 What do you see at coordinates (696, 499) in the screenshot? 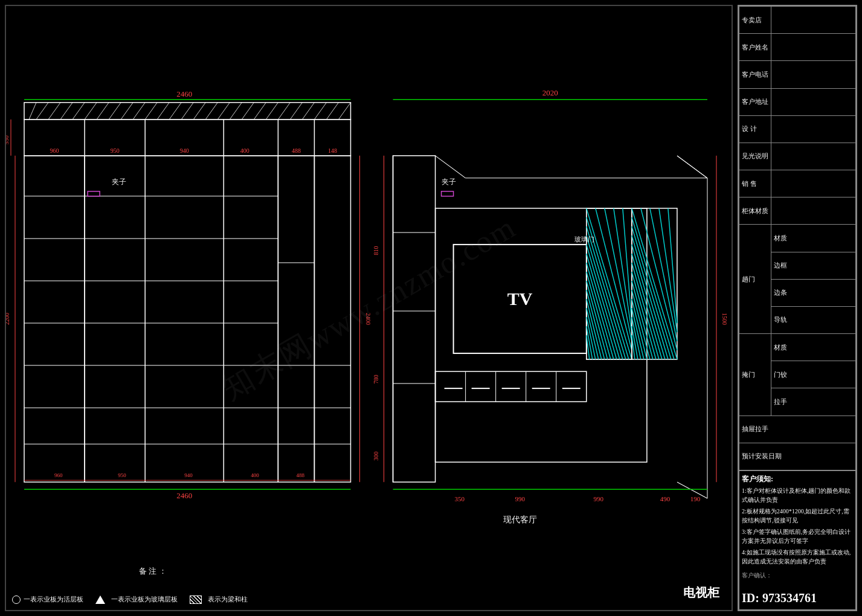
I see `svg-text: 190` at bounding box center [696, 499].